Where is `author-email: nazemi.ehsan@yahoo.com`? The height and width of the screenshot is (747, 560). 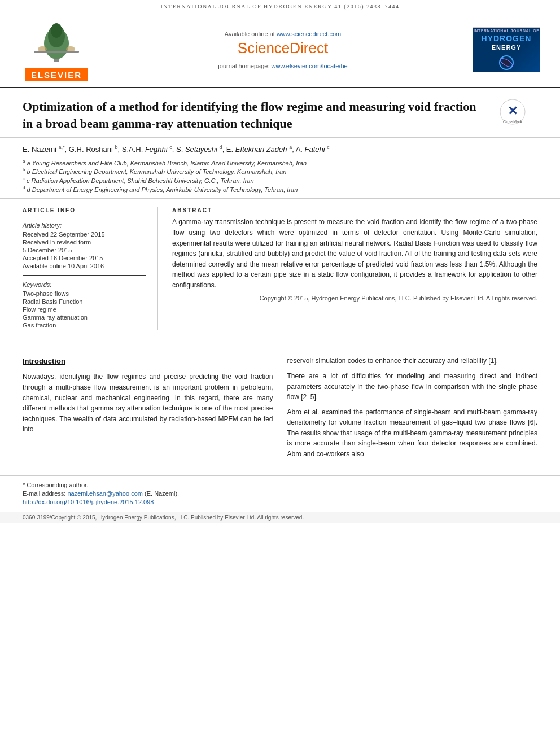 author-email: nazemi.ehsan@yahoo.com is located at coordinates (105, 493).